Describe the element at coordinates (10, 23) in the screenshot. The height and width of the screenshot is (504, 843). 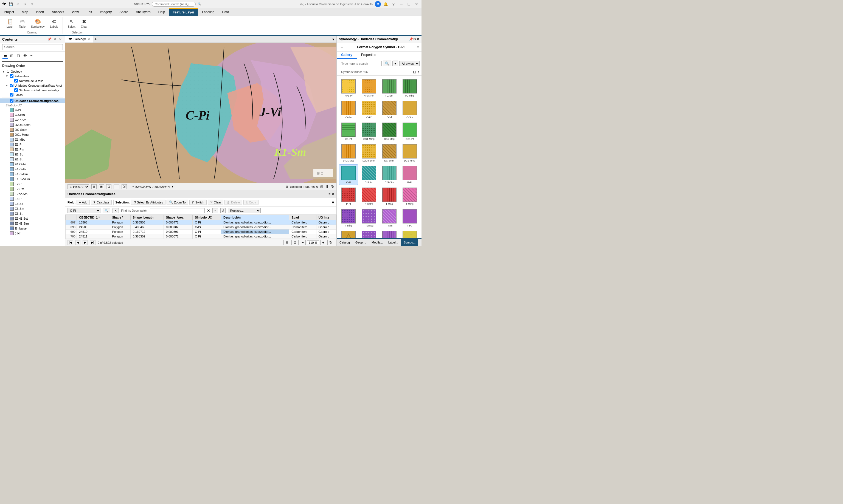
I see `ribbon-btn-layer: 📋 Layer` at that location.